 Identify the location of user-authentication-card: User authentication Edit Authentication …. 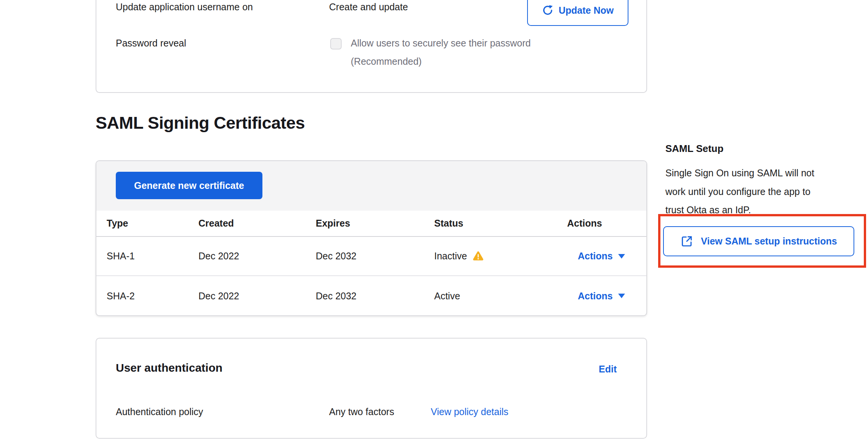
(371, 388).